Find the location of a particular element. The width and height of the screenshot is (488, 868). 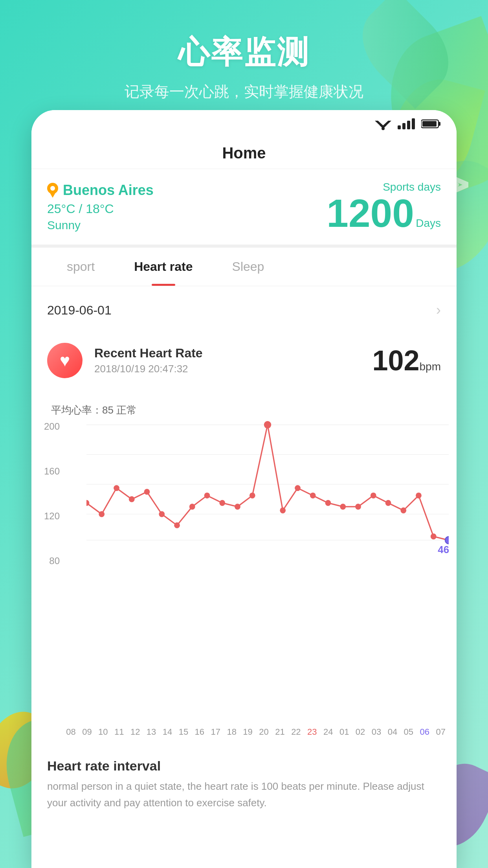

x-label-01: 01 is located at coordinates (344, 732).